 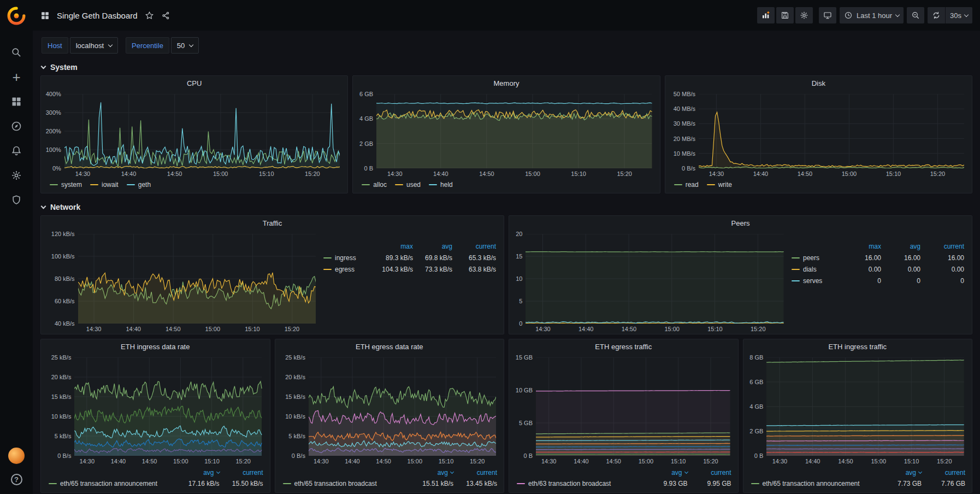 I want to click on search-icon, so click(x=16, y=52).